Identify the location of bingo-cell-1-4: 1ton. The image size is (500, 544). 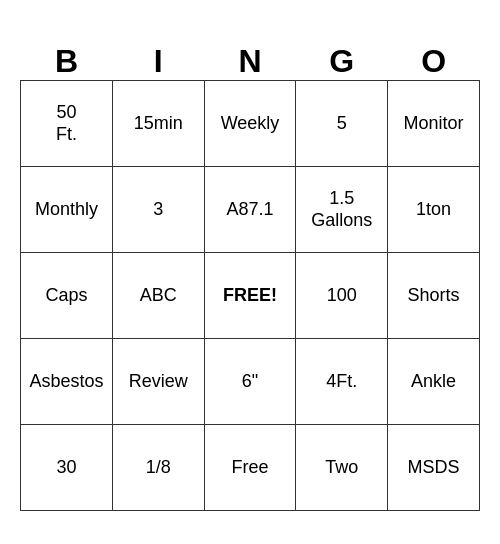
(434, 210).